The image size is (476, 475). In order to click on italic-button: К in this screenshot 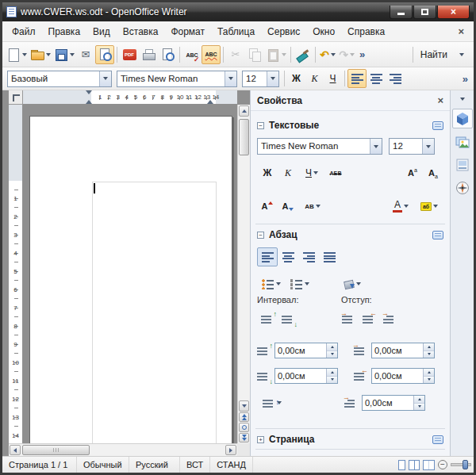, I will do `click(314, 79)`.